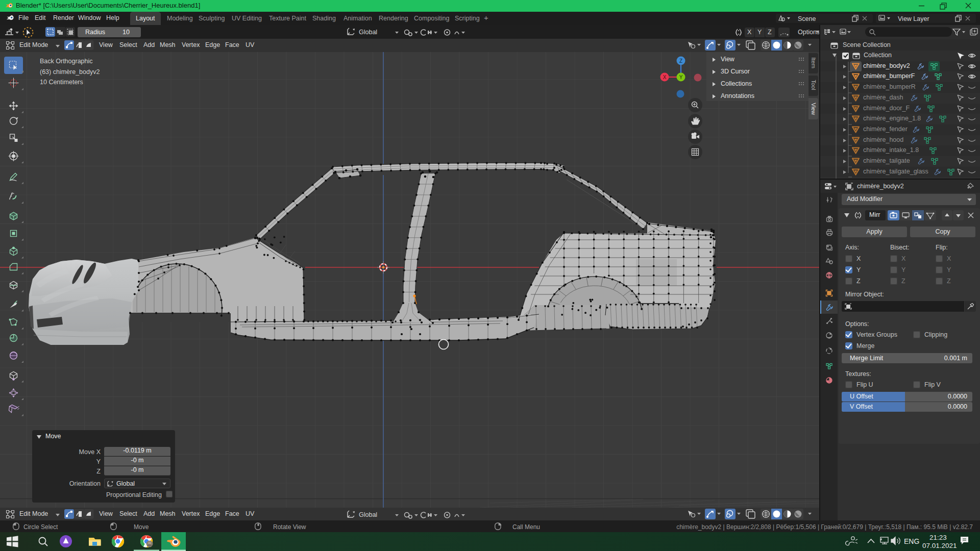 The width and height of the screenshot is (980, 551). Describe the element at coordinates (665, 78) in the screenshot. I see `svg-text: X` at that location.